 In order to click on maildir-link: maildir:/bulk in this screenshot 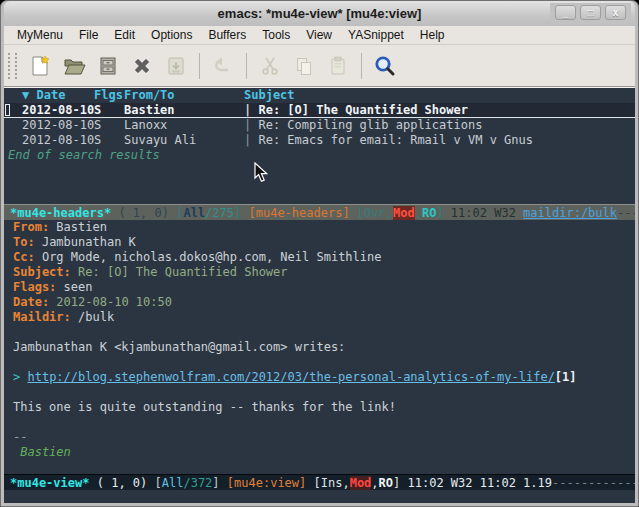, I will do `click(570, 213)`.